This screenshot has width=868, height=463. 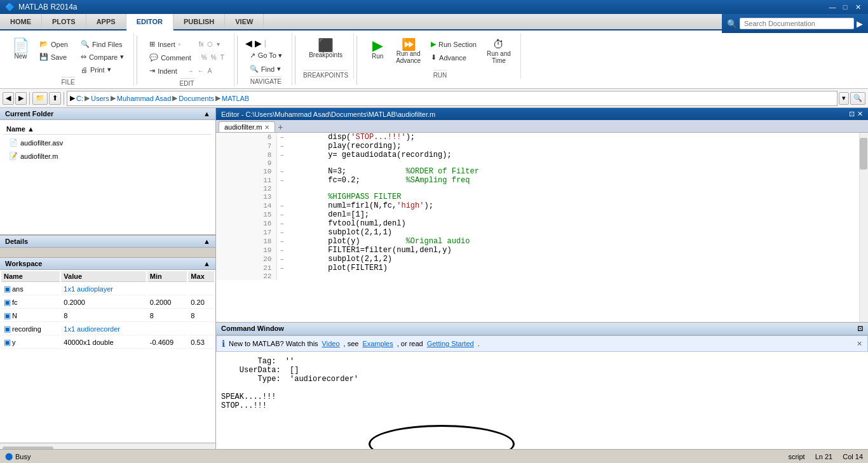 What do you see at coordinates (440, 56) in the screenshot?
I see `ribbon-group-run: ▶ Run ⏩ Run andAdvance ▶ Run Section ⬇ A…` at bounding box center [440, 56].